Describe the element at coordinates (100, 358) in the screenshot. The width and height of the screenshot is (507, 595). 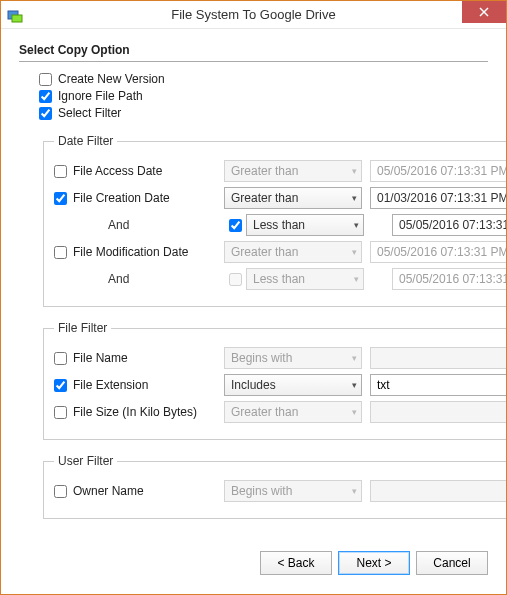
I see `file-name-label: File Name` at that location.